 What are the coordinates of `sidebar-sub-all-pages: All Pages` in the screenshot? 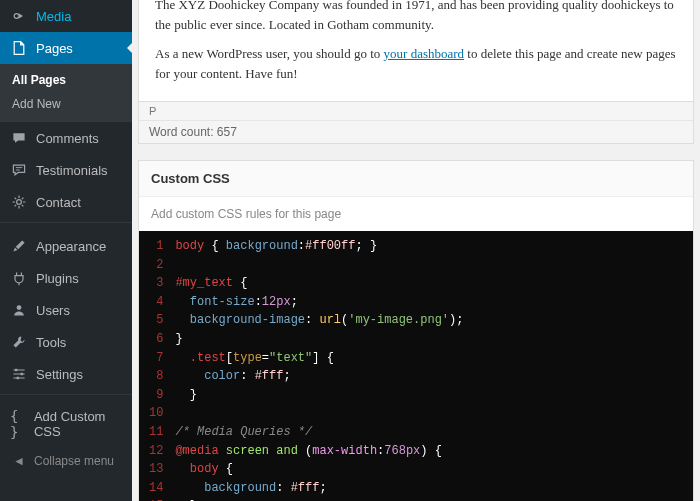 It's located at (66, 80).